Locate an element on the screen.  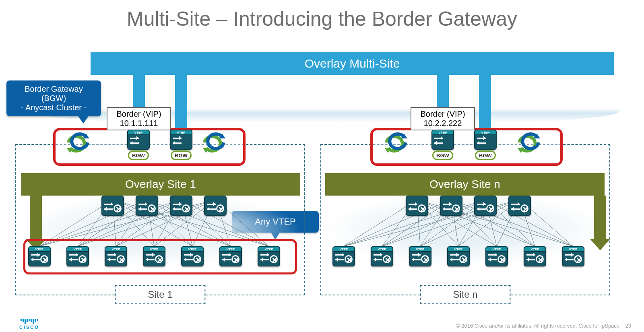
border-vip-box-site2: Border (VIP) 10.2.2.222 is located at coordinates (443, 119).